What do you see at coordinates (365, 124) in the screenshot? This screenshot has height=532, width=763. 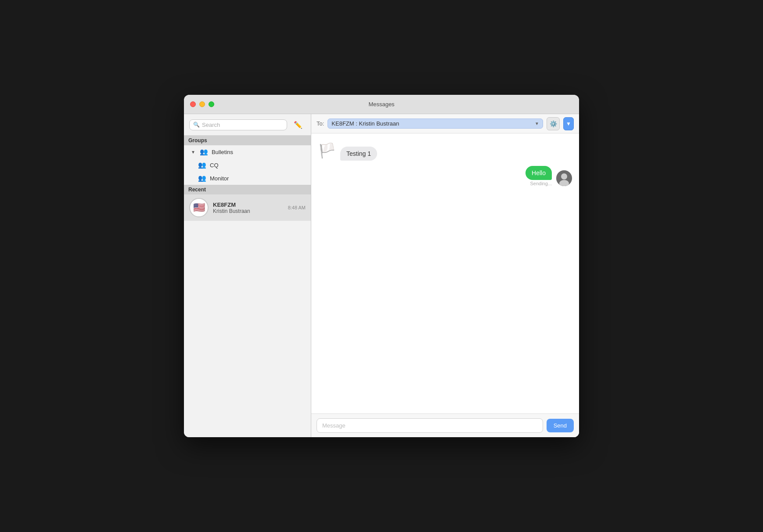 I see `recipient-text: KE8FZM : Kristin Bustraan` at bounding box center [365, 124].